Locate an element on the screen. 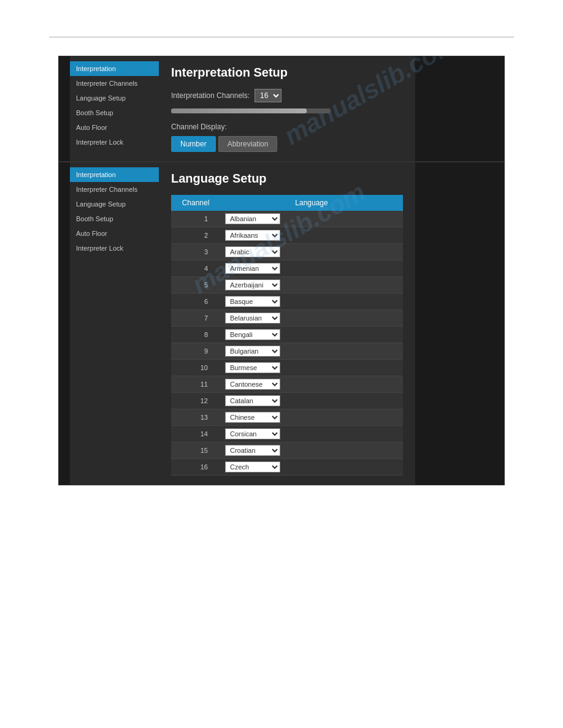 The height and width of the screenshot is (728, 563). table-row: 11Cantonese is located at coordinates (287, 385).